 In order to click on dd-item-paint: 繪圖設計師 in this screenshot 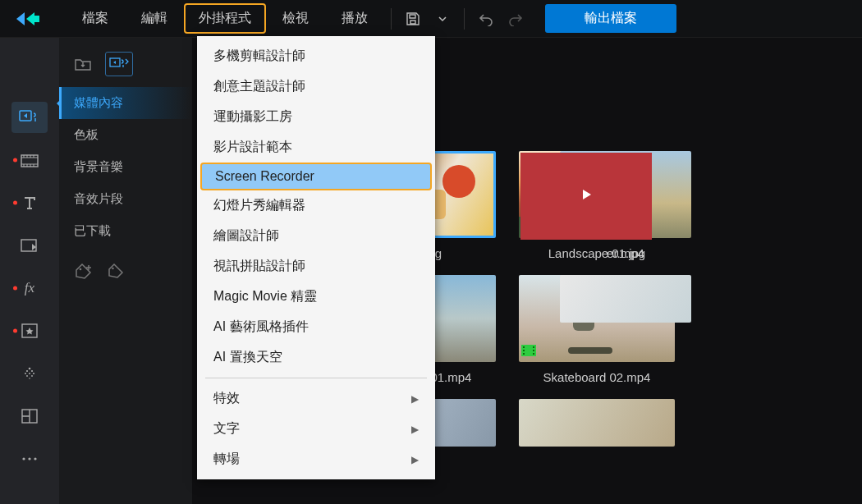, I will do `click(316, 236)`.